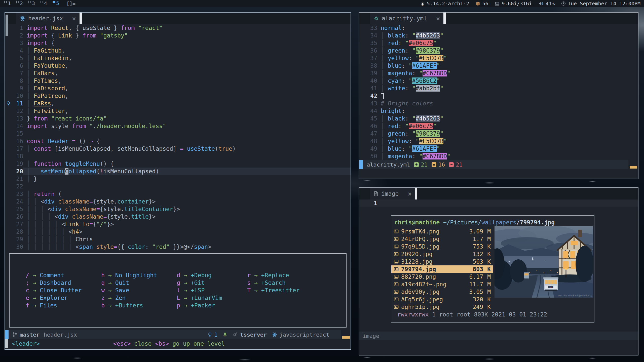  Describe the element at coordinates (442, 292) in the screenshot. I see `file-row: ad6v90y.jpg 3.05 M` at that location.